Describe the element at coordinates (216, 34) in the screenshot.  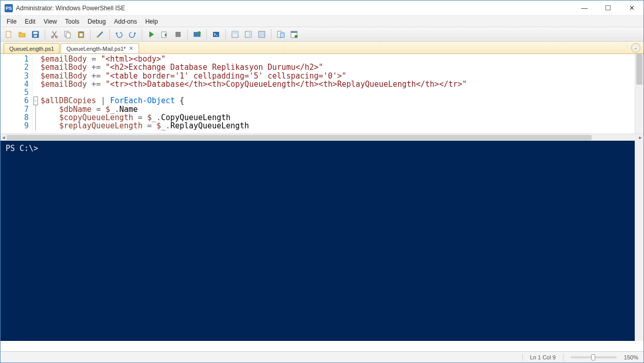
I see `powershell-tab-button` at that location.